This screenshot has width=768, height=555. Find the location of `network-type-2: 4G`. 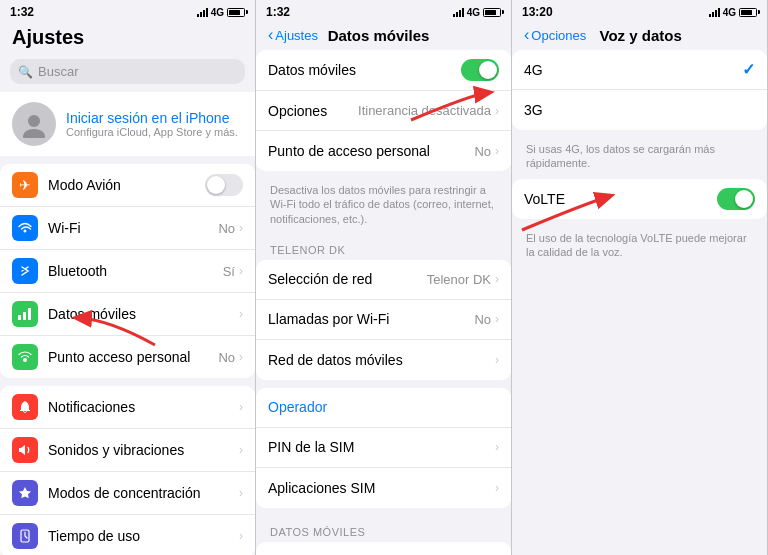

network-type-2: 4G is located at coordinates (474, 12).